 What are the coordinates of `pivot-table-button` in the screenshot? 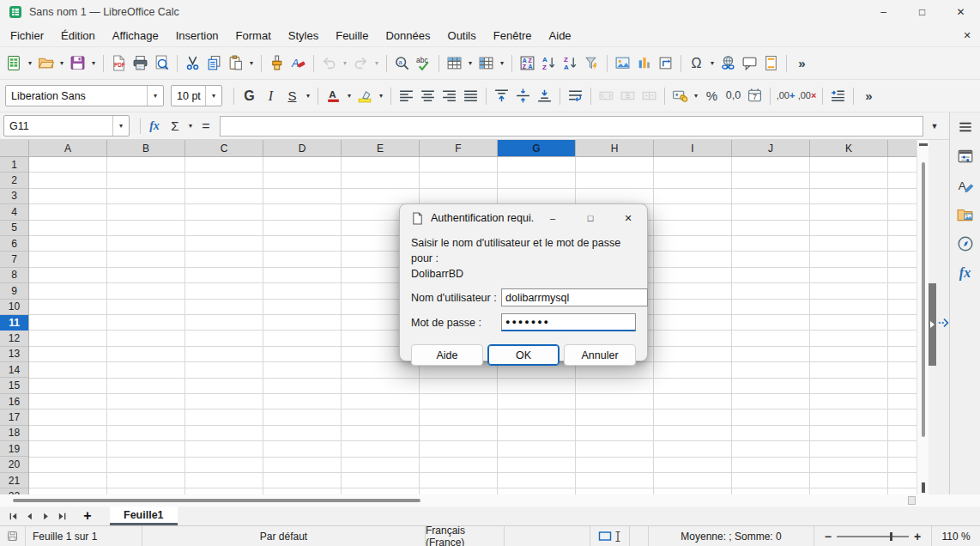 It's located at (666, 64).